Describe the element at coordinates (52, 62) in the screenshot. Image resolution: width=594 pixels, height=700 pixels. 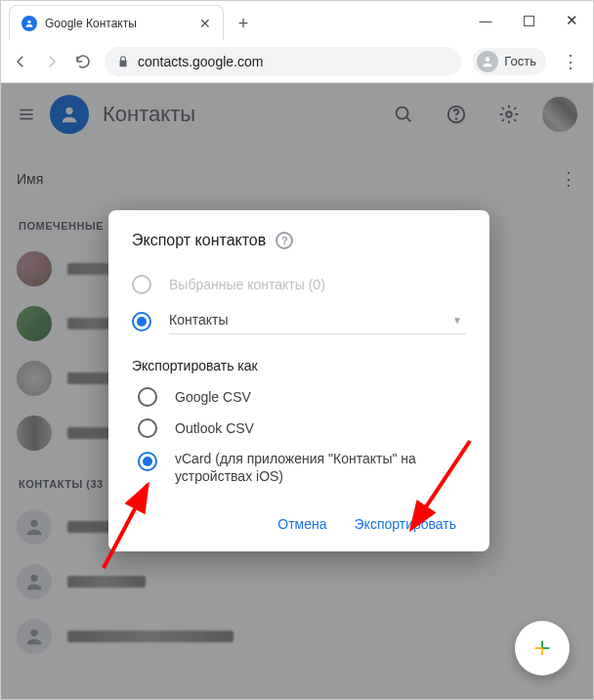
I see `forward-button` at that location.